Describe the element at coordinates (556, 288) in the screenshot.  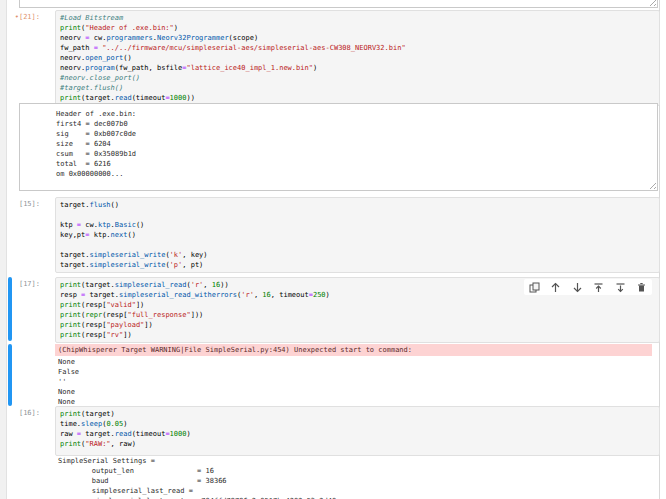
I see `move-cell-up-button` at that location.